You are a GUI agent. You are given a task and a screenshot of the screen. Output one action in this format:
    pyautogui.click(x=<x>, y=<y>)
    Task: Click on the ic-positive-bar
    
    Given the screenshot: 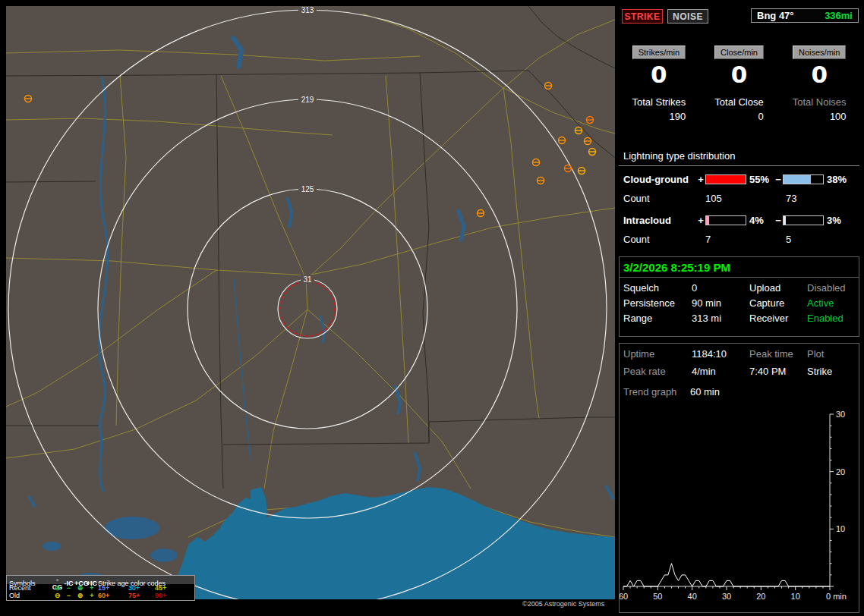 What is the action you would take?
    pyautogui.click(x=726, y=220)
    